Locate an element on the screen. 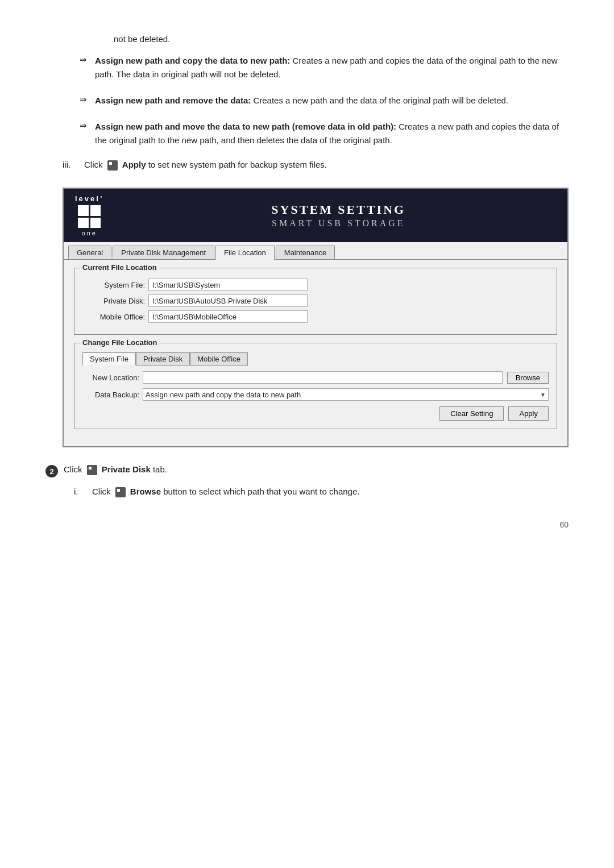 Image resolution: width=614 pixels, height=868 pixels. system-file-row: System File: I:\SmartUSB\System is located at coordinates (316, 285).